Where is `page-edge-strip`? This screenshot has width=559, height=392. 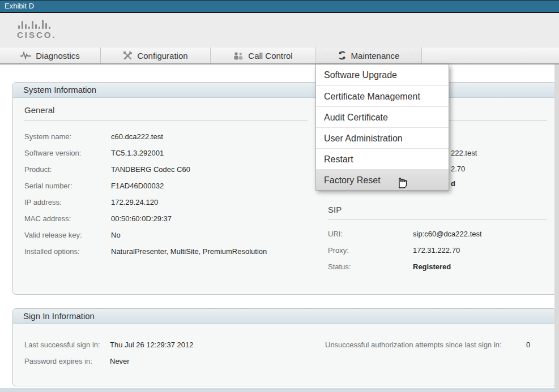
page-edge-strip is located at coordinates (557, 229).